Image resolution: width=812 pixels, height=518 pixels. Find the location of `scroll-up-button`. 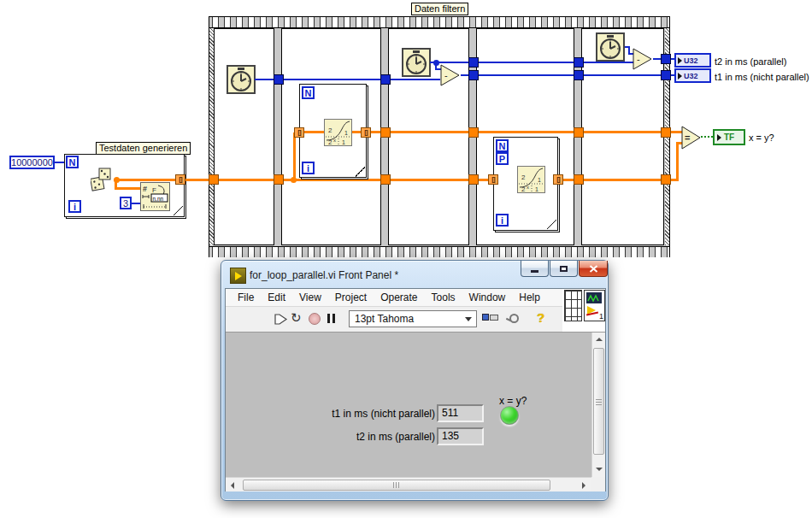

scroll-up-button is located at coordinates (598, 339).